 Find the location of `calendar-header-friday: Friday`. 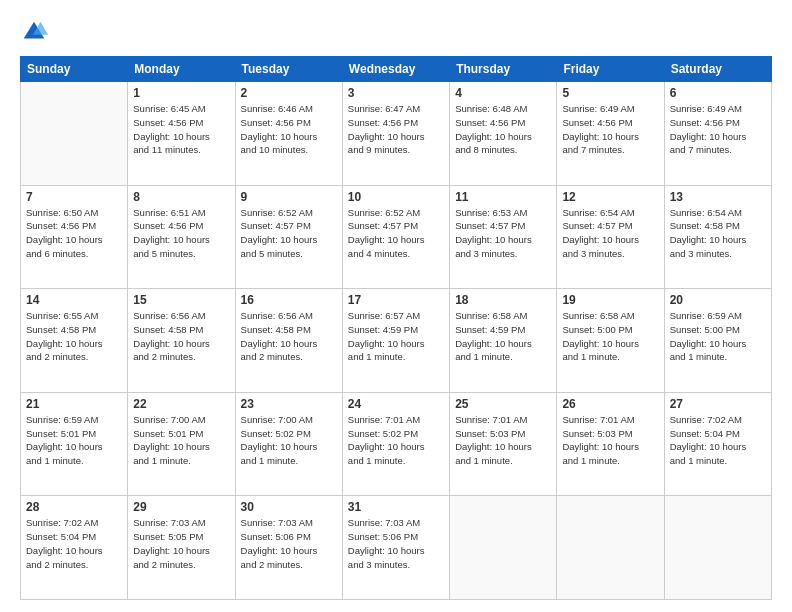

calendar-header-friday: Friday is located at coordinates (610, 70).